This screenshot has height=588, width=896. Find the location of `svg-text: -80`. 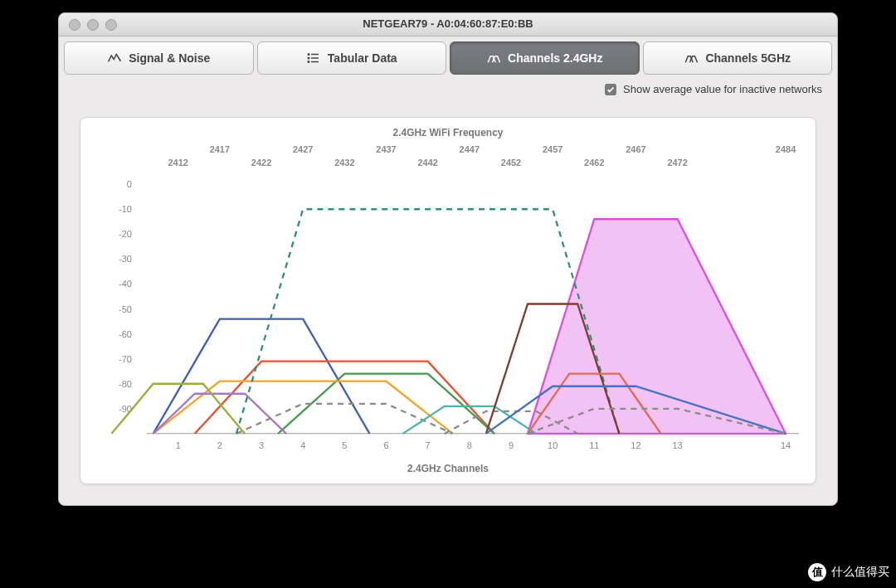

svg-text: -80 is located at coordinates (125, 384).